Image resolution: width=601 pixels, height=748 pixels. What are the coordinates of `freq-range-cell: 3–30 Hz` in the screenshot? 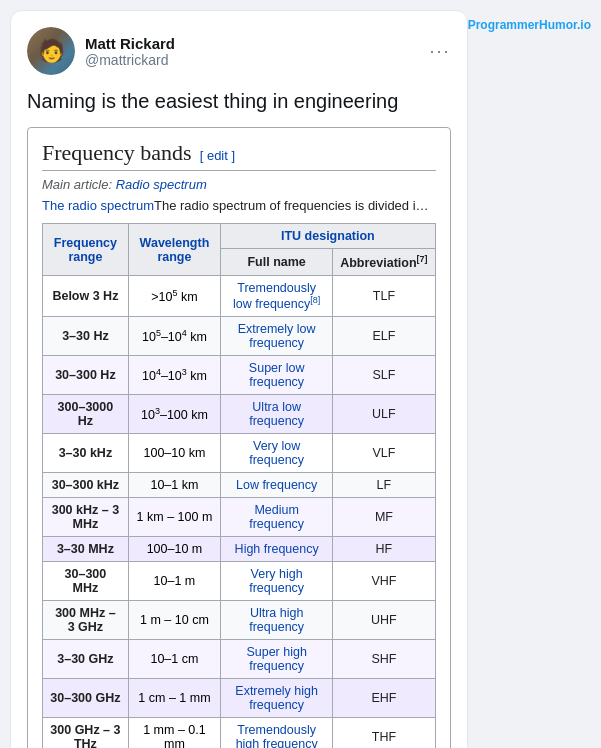 It's located at (86, 336).